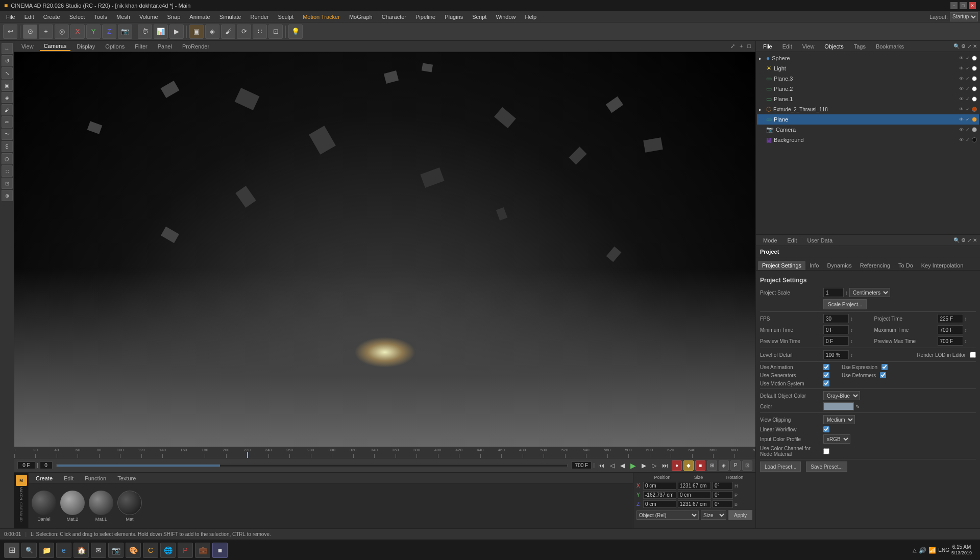  I want to click on vp-tab-cameras: Cameras, so click(55, 46).